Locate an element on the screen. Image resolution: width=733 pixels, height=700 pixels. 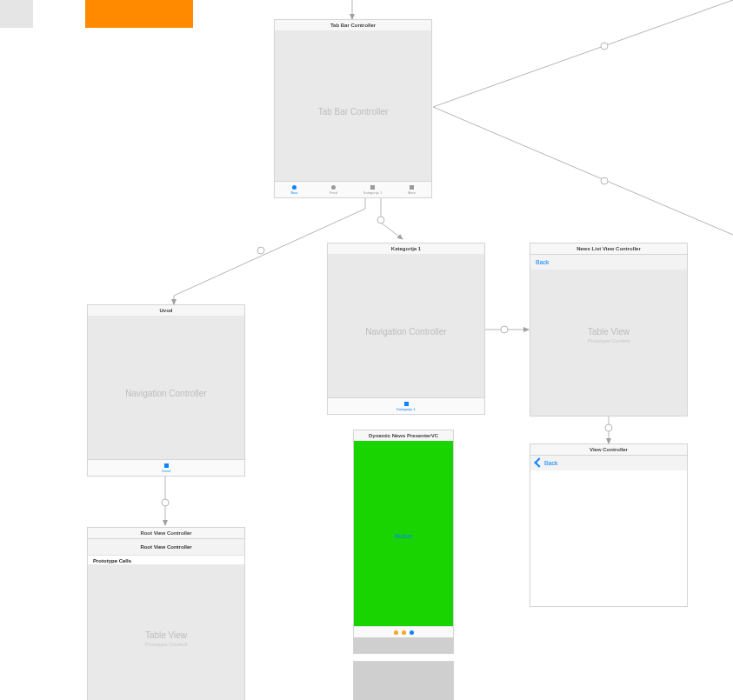
tab-item-3: More is located at coordinates (412, 190).